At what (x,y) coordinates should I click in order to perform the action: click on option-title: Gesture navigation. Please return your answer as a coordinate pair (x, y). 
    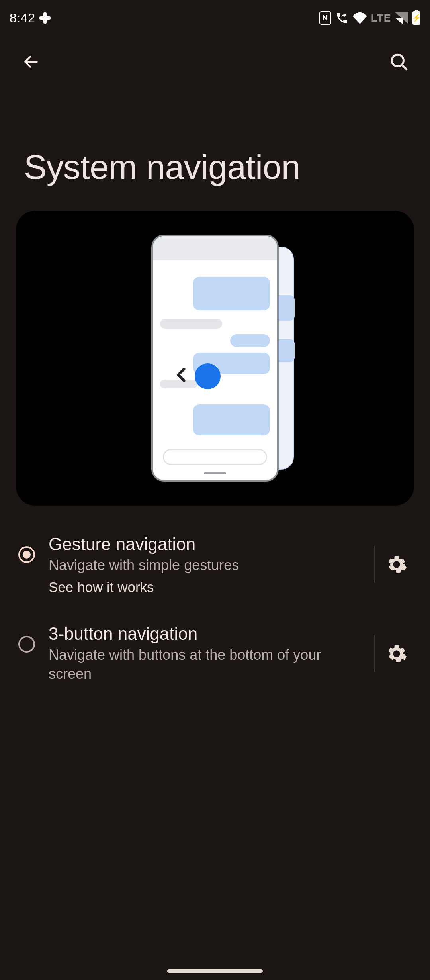
    Looking at the image, I should click on (204, 544).